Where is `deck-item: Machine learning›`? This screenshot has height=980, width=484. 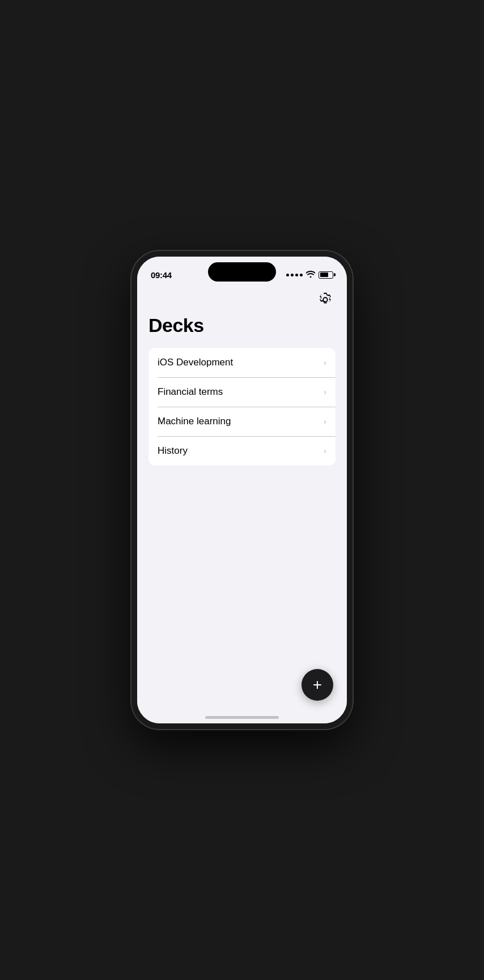
deck-item: Machine learning› is located at coordinates (242, 421).